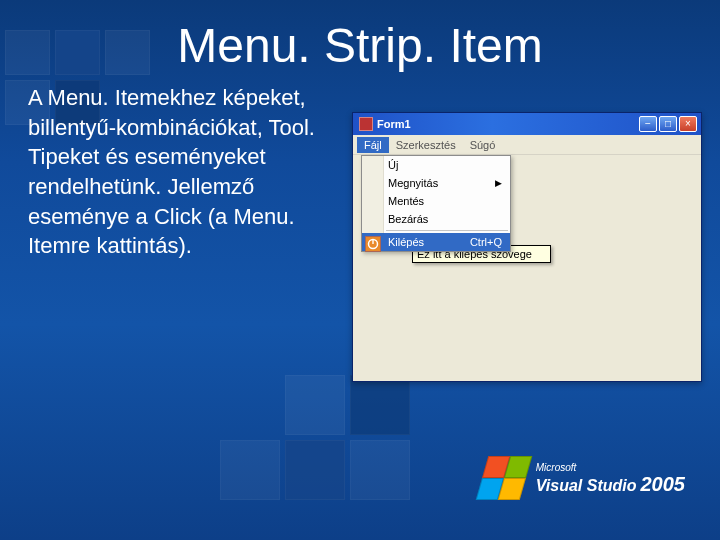 Image resolution: width=720 pixels, height=540 pixels. What do you see at coordinates (436, 201) in the screenshot?
I see `menuitem-save: Mentés` at bounding box center [436, 201].